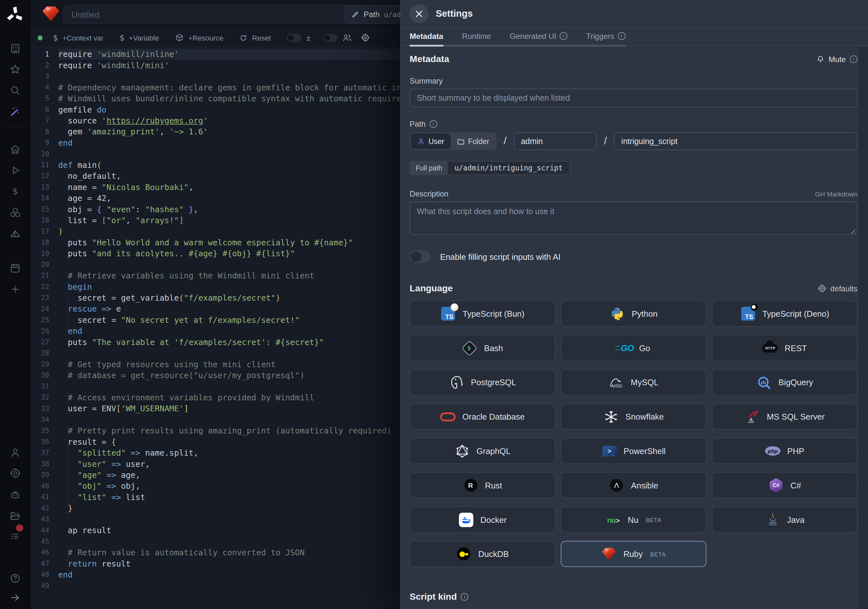 The height and width of the screenshot is (609, 868). What do you see at coordinates (45, 209) in the screenshot?
I see `line-number: 15` at bounding box center [45, 209].